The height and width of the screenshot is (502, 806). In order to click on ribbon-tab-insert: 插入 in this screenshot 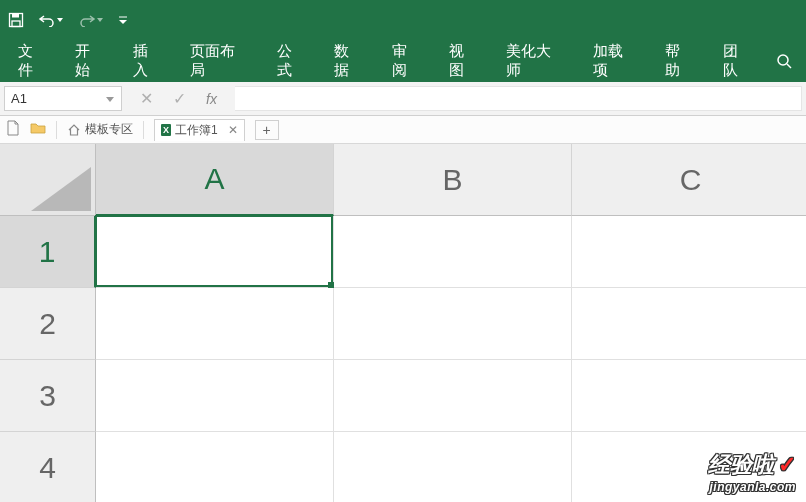, I will do `click(148, 61)`.